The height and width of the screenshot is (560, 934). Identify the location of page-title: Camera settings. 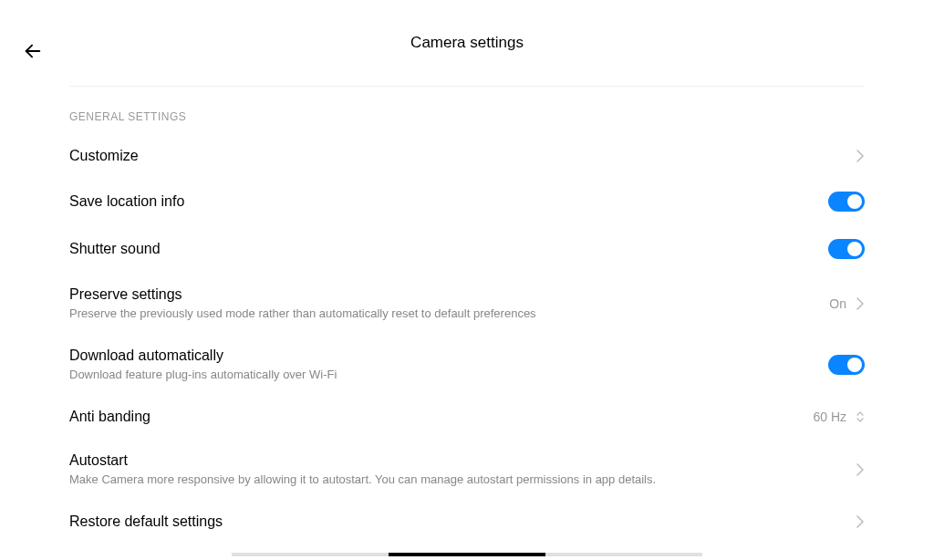
(467, 43).